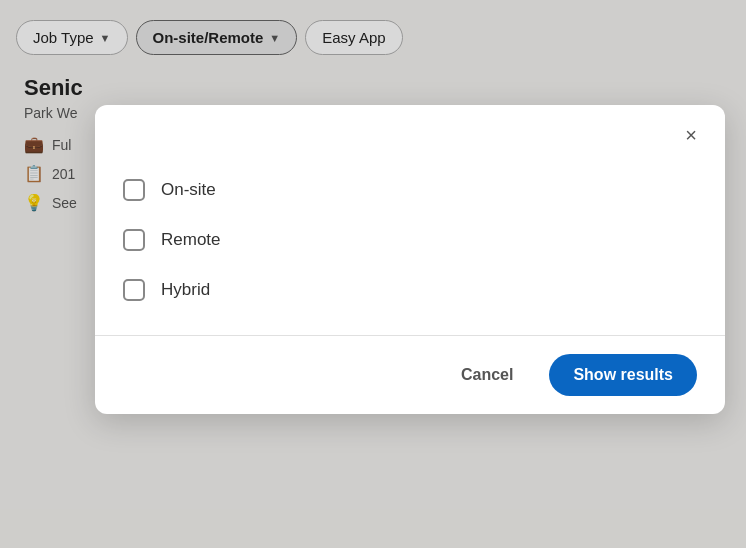 The width and height of the screenshot is (746, 548). What do you see at coordinates (134, 290) in the screenshot?
I see `hybrid-checkbox` at bounding box center [134, 290].